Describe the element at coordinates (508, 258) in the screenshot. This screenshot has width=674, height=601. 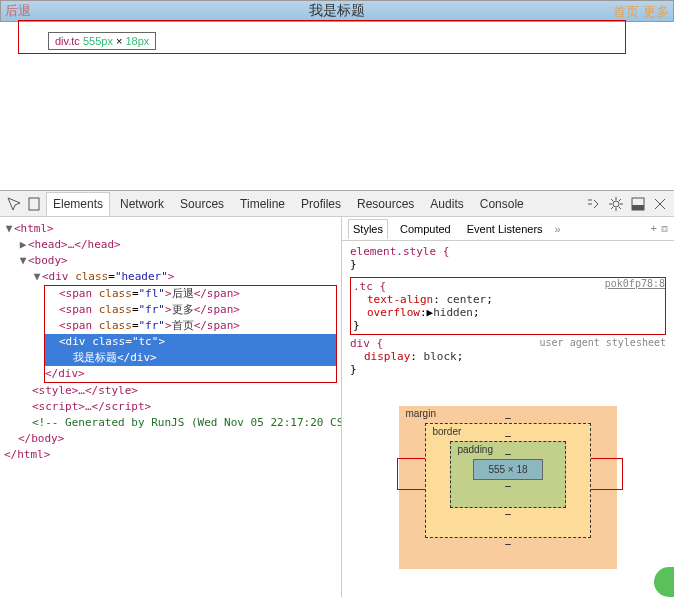
I see `rule-element-style: element.style { }` at that location.